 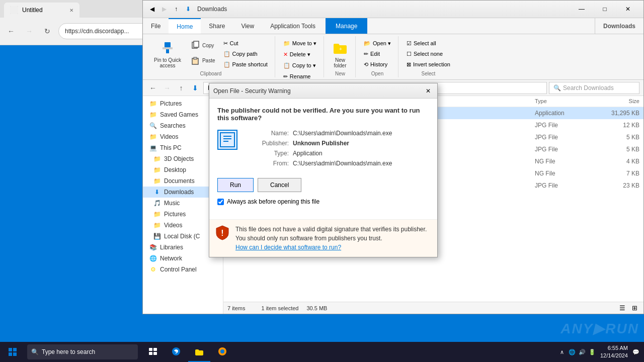 What do you see at coordinates (592, 352) in the screenshot?
I see `tray-battery-icon: 🔋` at bounding box center [592, 352].